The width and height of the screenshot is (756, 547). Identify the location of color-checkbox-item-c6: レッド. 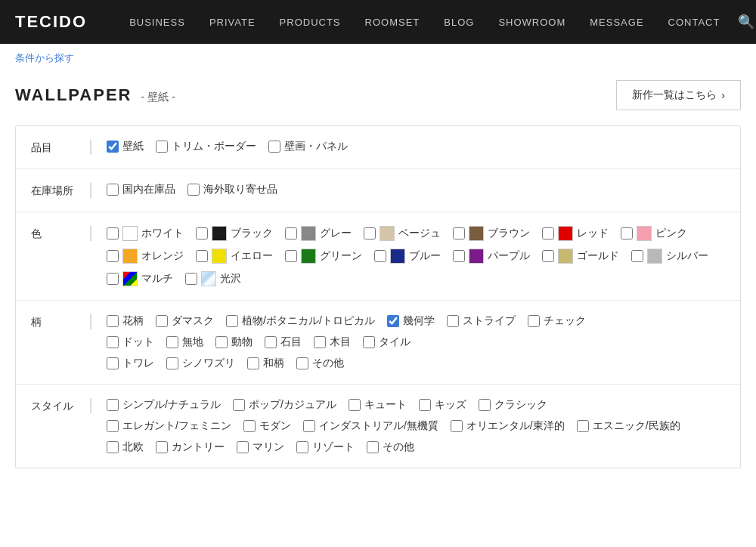
(575, 233).